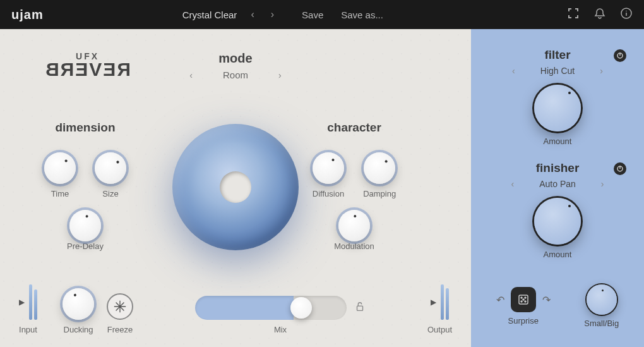 This screenshot has width=644, height=347. Describe the element at coordinates (601, 71) in the screenshot. I see `filter-next-button: ›` at that location.